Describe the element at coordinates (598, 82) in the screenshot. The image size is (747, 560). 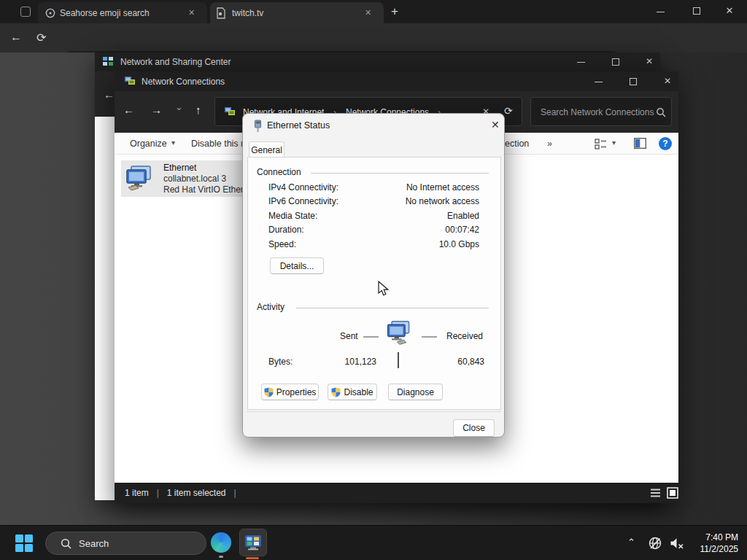
I see `nc-minimize-button` at that location.